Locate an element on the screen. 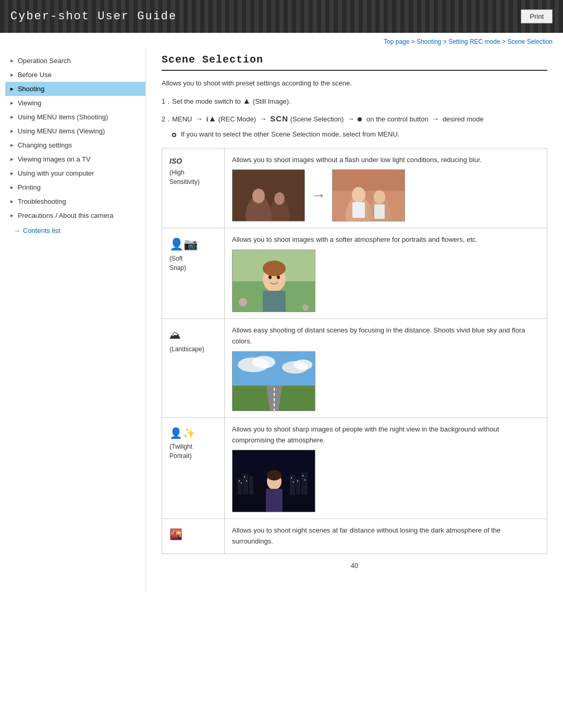 The height and width of the screenshot is (728, 563). before-after-arrow: → is located at coordinates (319, 195).